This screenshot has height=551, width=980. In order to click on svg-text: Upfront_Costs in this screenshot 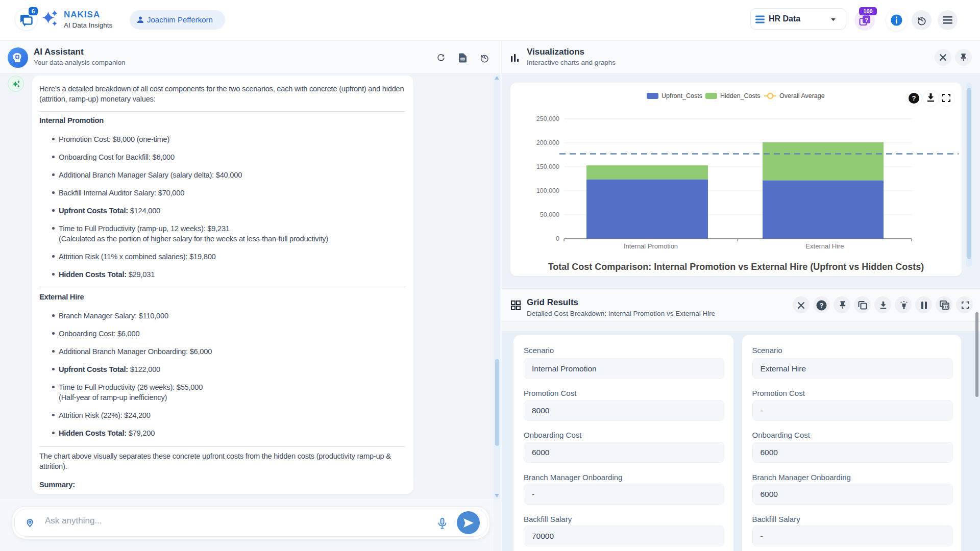, I will do `click(682, 96)`.